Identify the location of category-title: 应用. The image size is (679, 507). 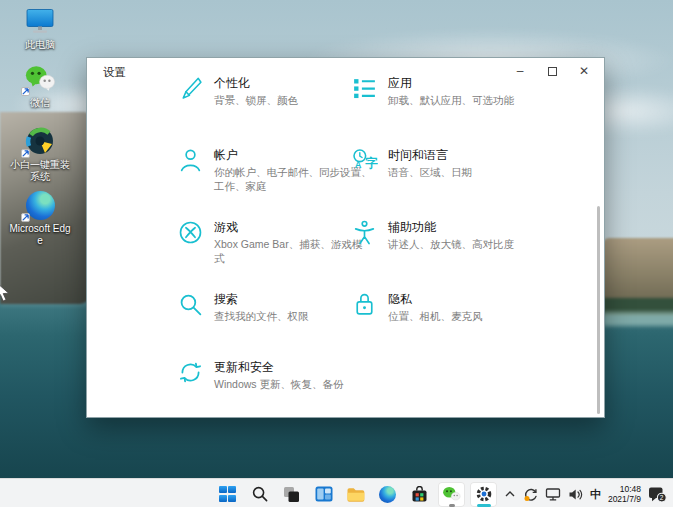
(467, 84).